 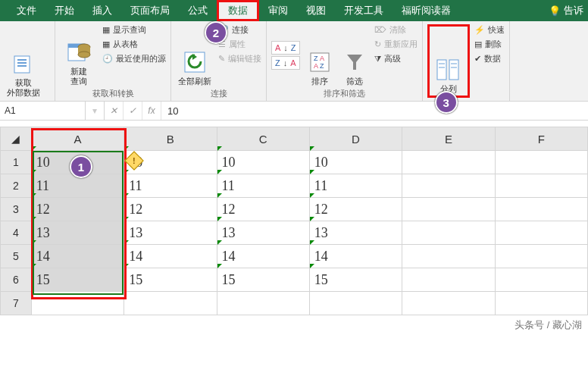 I want to click on tab-insert: 插入, so click(x=102, y=11).